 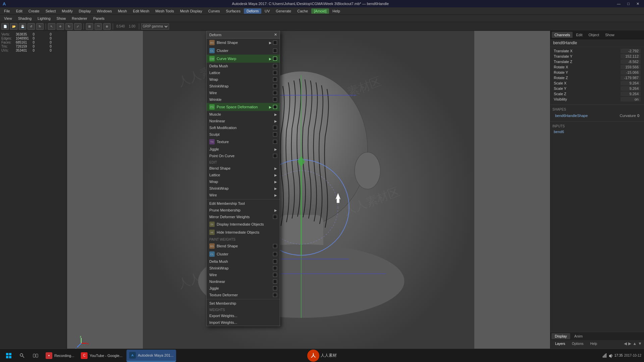 I want to click on menu-sculpt: Sculpt, so click(x=243, y=134).